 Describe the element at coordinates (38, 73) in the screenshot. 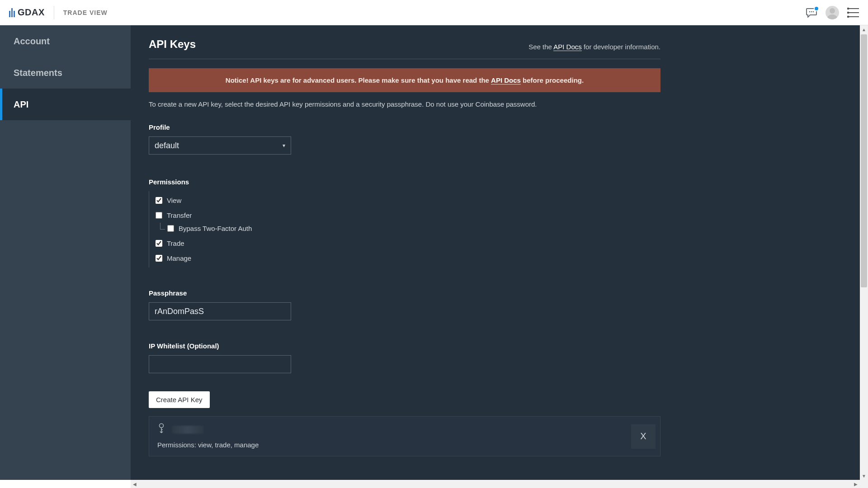

I see `sidebar-item-label: Statements` at that location.